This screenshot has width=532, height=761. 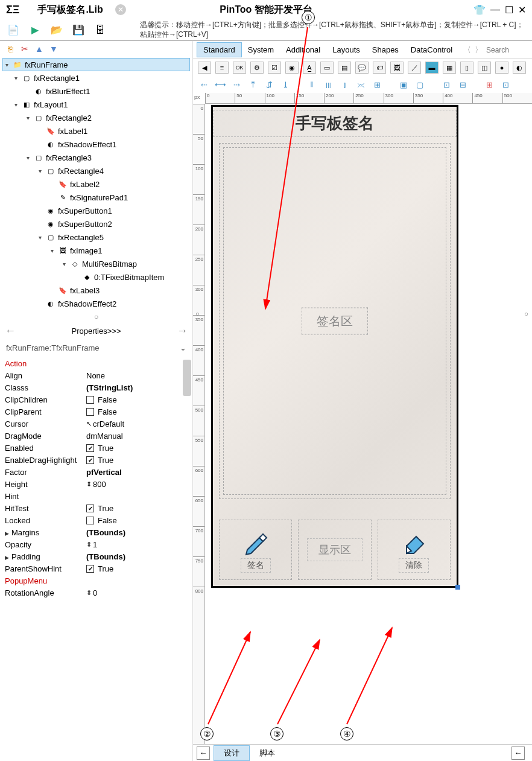 I want to click on tree-node-fxRectangle5: ▾▢fxRectangle5, so click(x=97, y=237).